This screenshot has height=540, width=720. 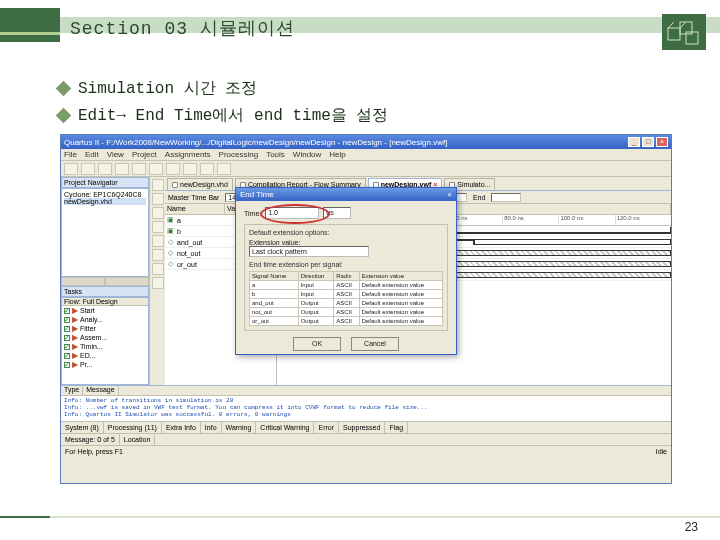 I want to click on time-unit-select: us, so click(x=337, y=213).